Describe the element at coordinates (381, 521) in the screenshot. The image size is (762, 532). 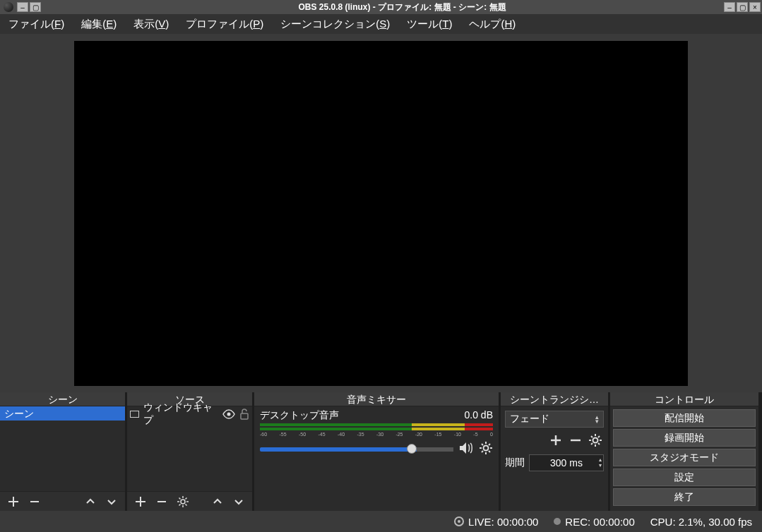
I see `status-bar: LIVE: 00:00:00 REC: 00:00:00 CPU: 2.1%, …` at that location.